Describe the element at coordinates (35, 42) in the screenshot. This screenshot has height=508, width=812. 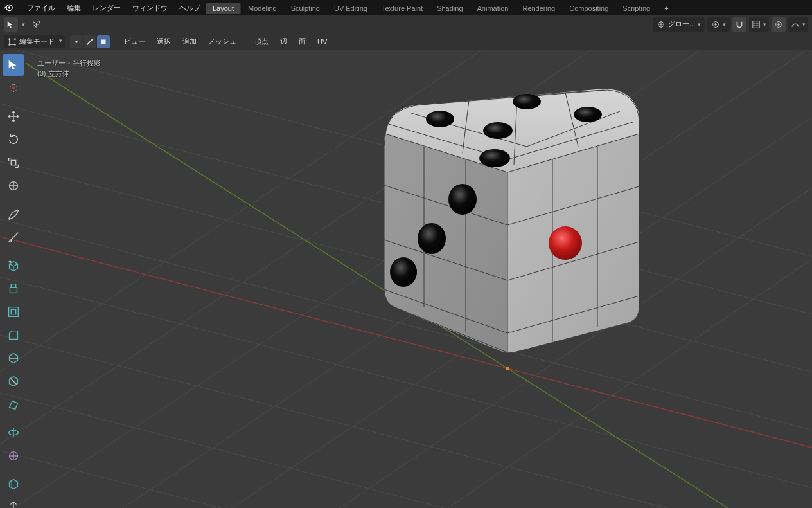
I see `mode-dropdown: 編集モード` at that location.